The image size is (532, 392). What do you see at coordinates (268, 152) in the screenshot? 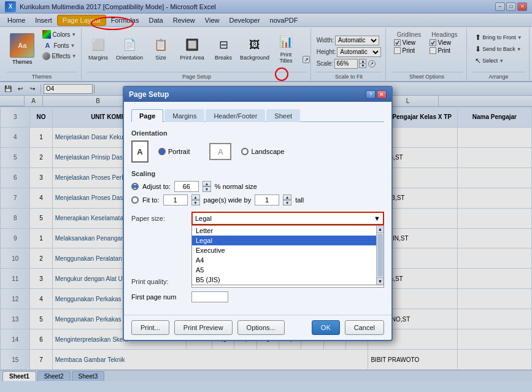
I see `landscape-label: Landscape` at bounding box center [268, 152].